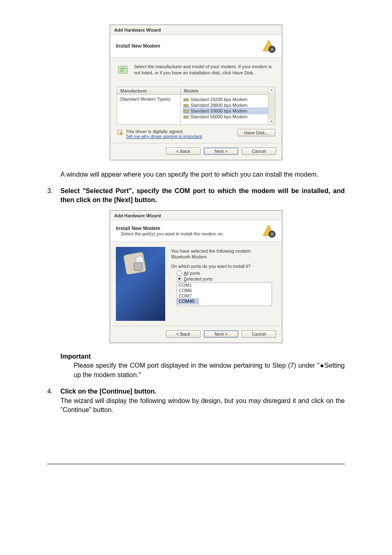  Describe the element at coordinates (223, 273) in the screenshot. I see `radio-all-ports: All ports` at that location.